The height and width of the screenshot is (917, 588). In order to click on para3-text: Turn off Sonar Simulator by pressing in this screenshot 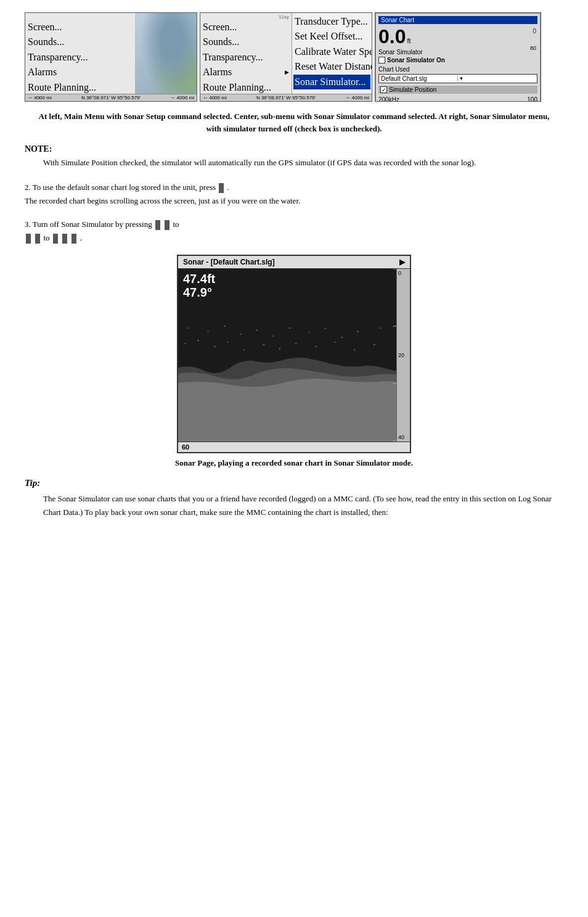, I will do `click(92, 224)`.